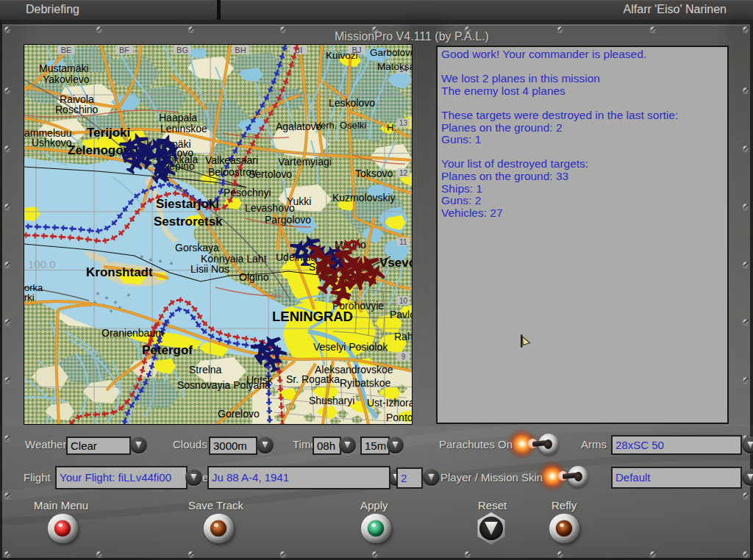 Image resolution: width=753 pixels, height=560 pixels. Describe the element at coordinates (391, 53) in the screenshot. I see `svg-text: Garbolovo` at that location.